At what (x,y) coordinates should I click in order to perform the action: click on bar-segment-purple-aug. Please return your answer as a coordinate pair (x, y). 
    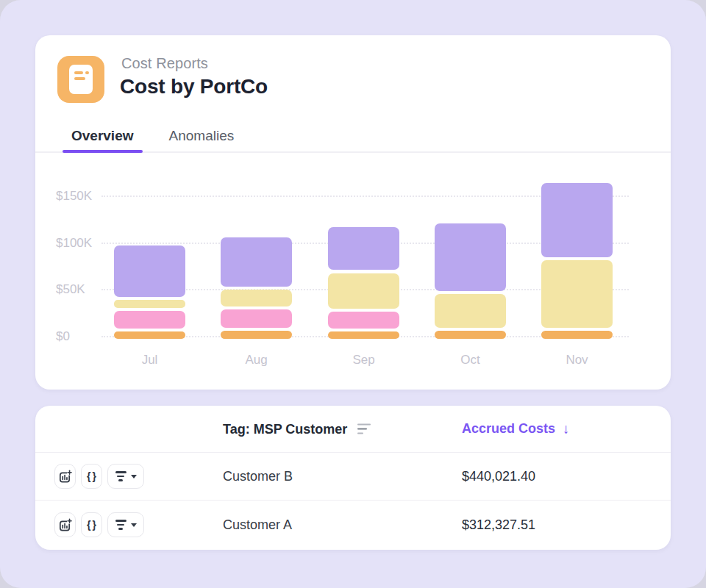
    Looking at the image, I should click on (256, 262).